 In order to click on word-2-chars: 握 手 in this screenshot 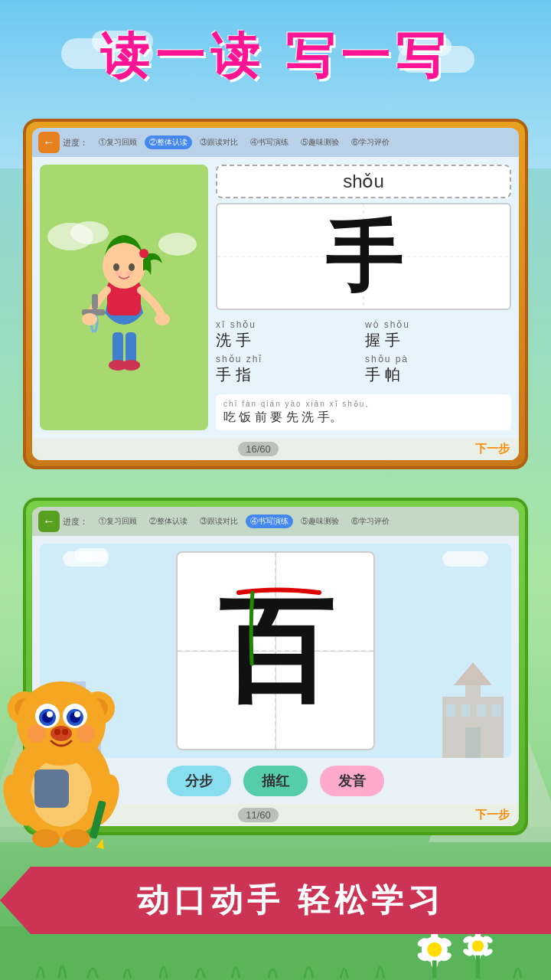, I will do `click(438, 340)`.